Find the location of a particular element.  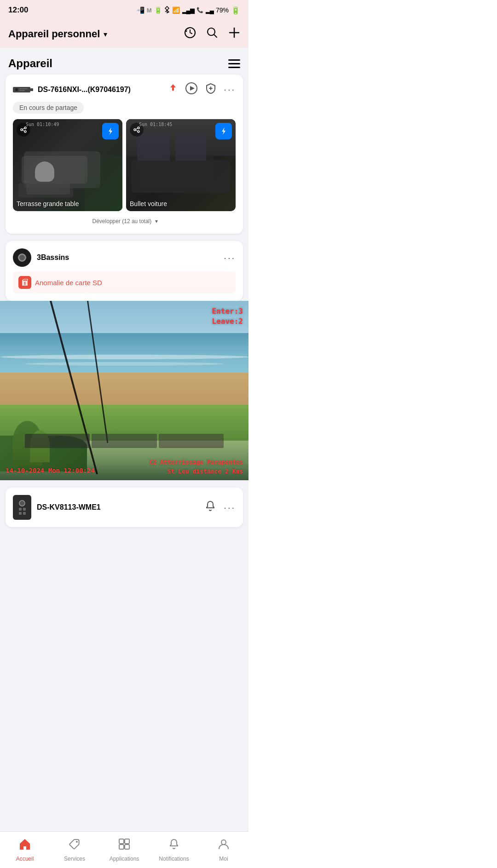

menu-button is located at coordinates (234, 63).